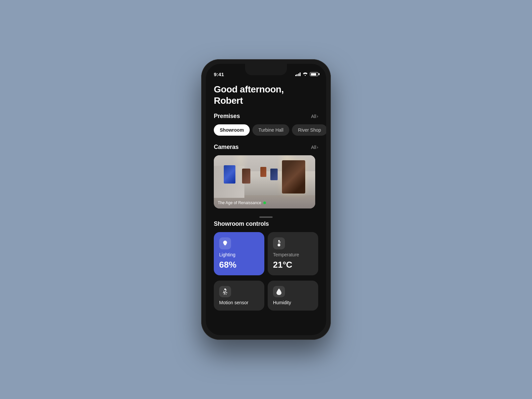 The image size is (532, 399). Describe the element at coordinates (307, 74) in the screenshot. I see `status-icons` at that location.